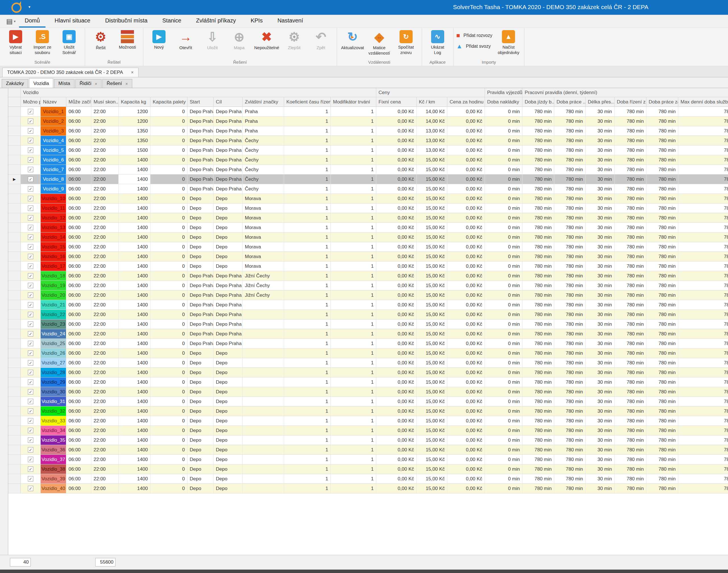 The width and height of the screenshot is (728, 573). What do you see at coordinates (134, 102) in the screenshot?
I see `column-header-kg: Kapacita kg` at bounding box center [134, 102].